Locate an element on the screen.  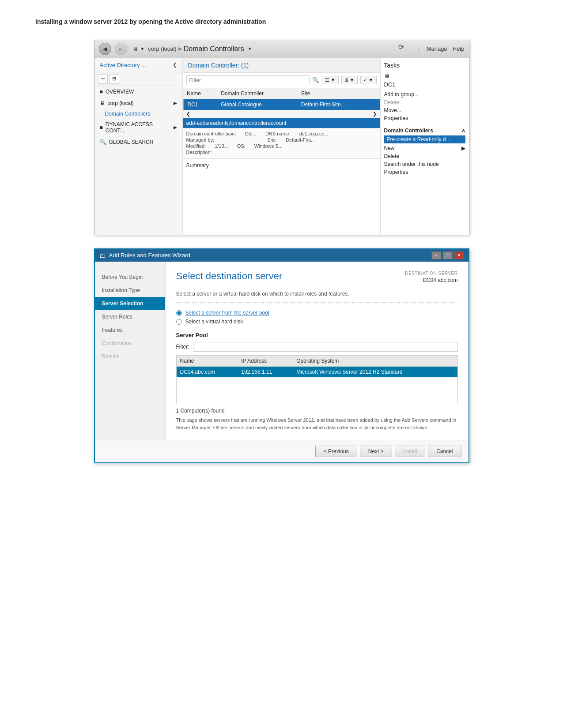
dc-context-section: Domain Controllers ∧ Pre-create a Read-o… is located at coordinates (425, 152).